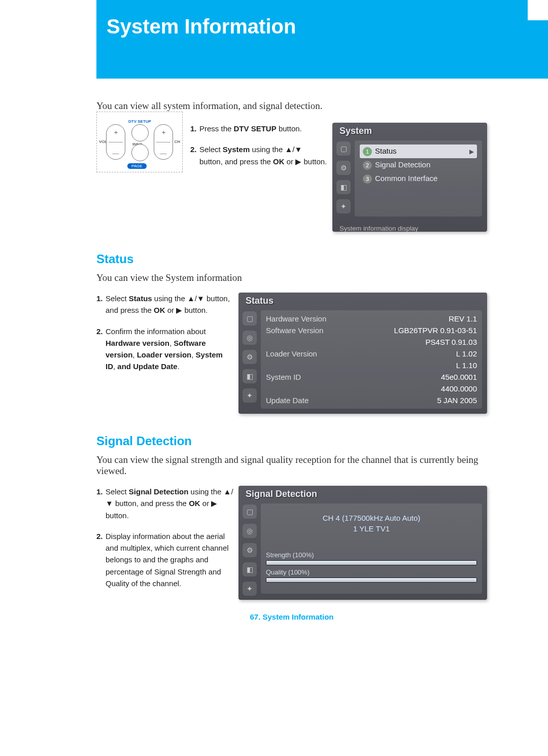  I want to click on header-banner: System Information, so click(322, 40).